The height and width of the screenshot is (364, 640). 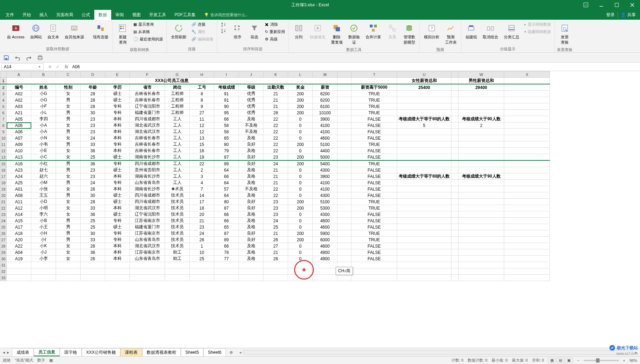 What do you see at coordinates (44, 75) in the screenshot?
I see `col-header-B: B` at bounding box center [44, 75].